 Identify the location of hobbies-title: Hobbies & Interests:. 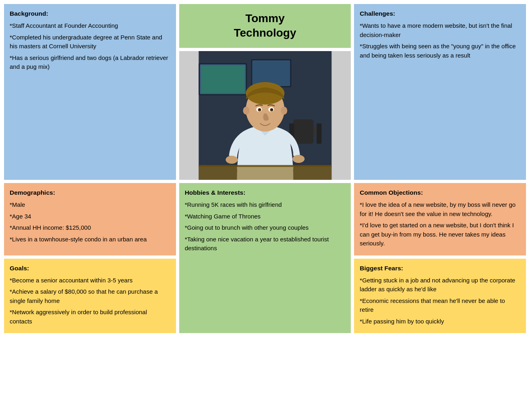
(265, 192).